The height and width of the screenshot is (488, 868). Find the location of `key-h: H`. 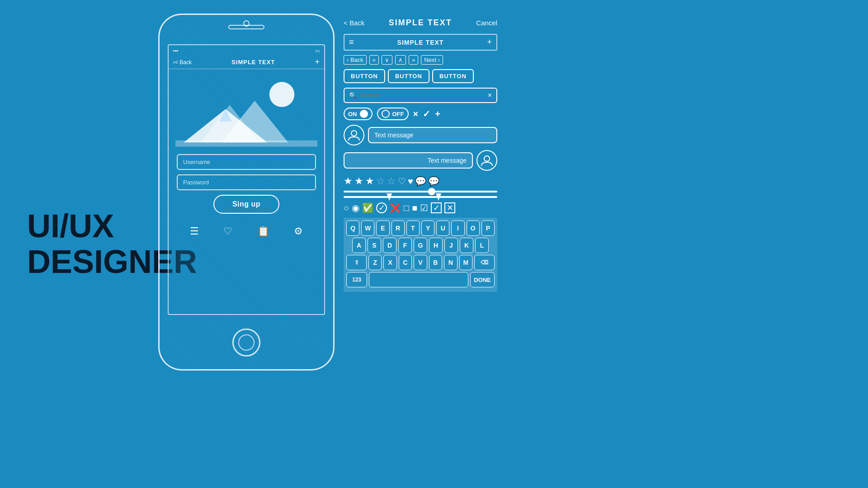

key-h: H is located at coordinates (436, 245).